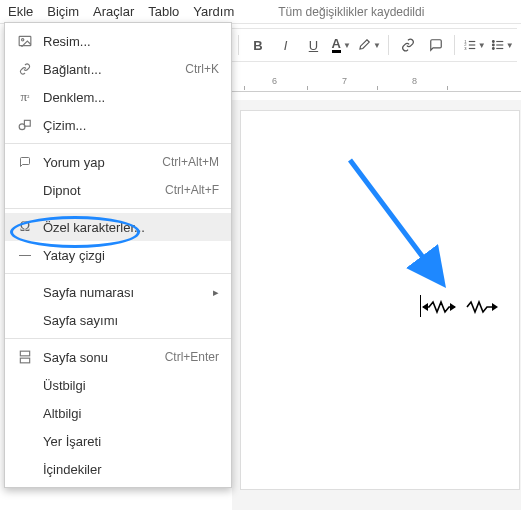  Describe the element at coordinates (466, 48) in the screenshot. I see `svg-text: 3` at that location.